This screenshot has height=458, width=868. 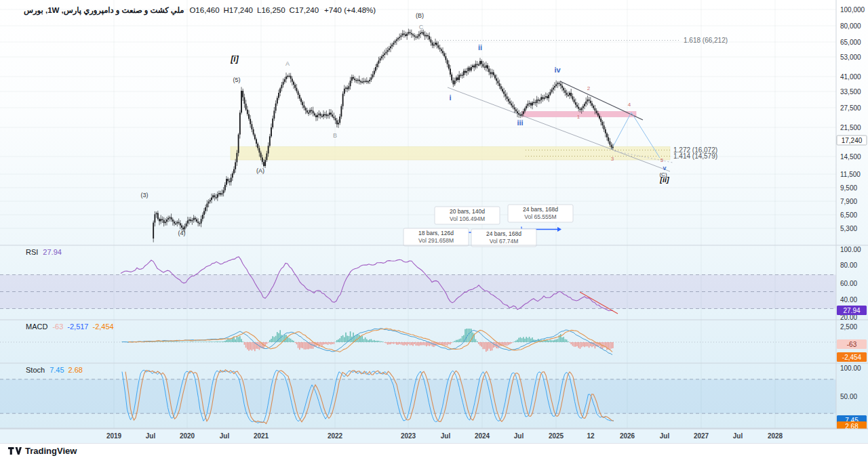 What do you see at coordinates (187, 436) in the screenshot?
I see `svg-text: 2020` at bounding box center [187, 436].